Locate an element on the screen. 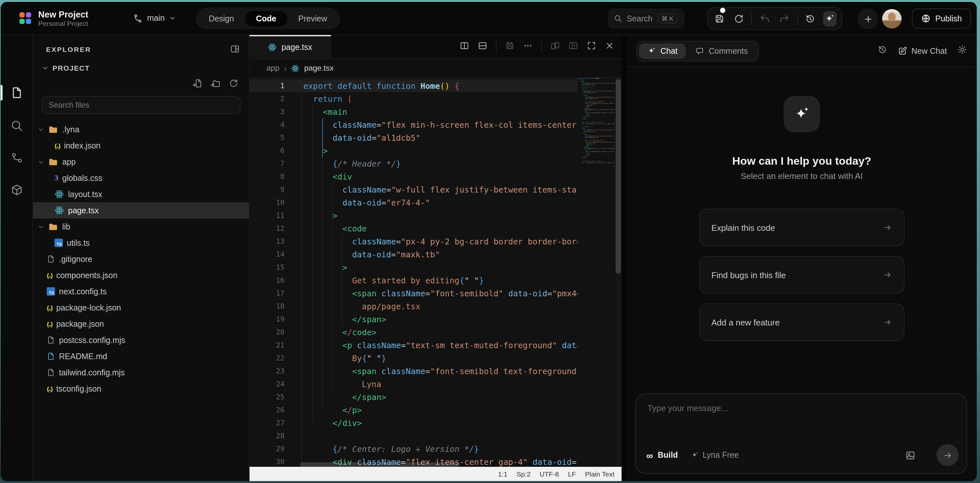 This screenshot has width=980, height=483. suggestion-card: Explain this code is located at coordinates (802, 228).